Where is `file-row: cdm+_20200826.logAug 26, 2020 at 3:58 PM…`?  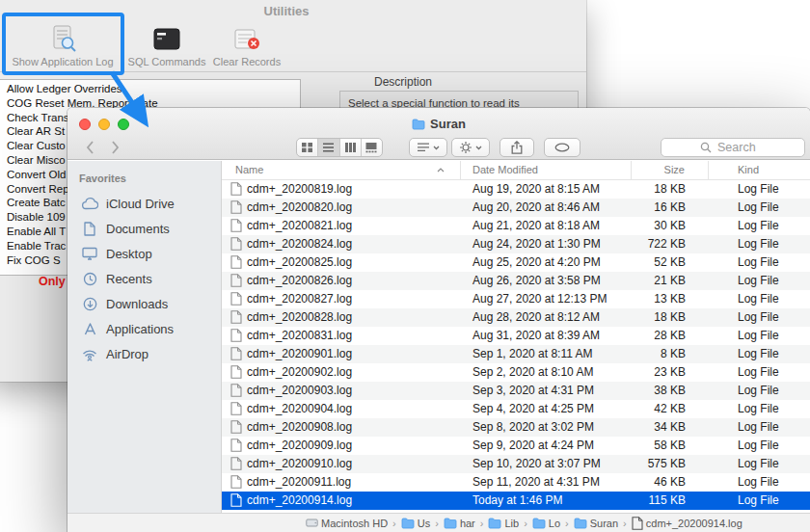 file-row: cdm+_20200826.logAug 26, 2020 at 3:58 PM… is located at coordinates (516, 281).